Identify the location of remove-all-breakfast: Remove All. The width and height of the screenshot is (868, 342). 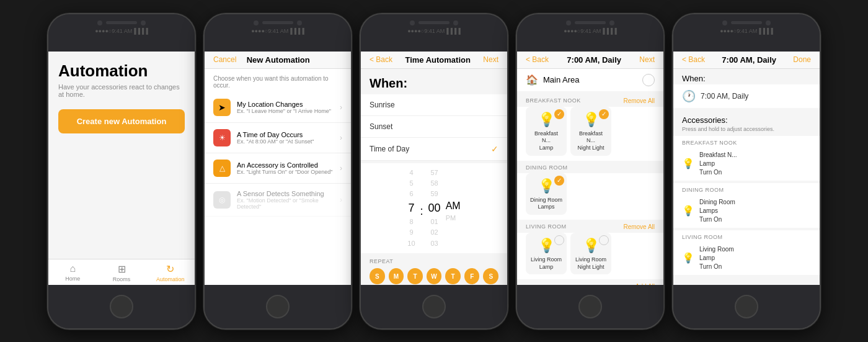
(639, 101).